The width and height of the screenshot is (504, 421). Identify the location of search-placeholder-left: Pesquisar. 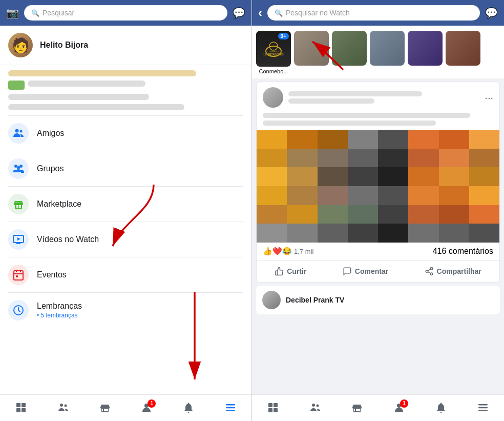
(58, 13).